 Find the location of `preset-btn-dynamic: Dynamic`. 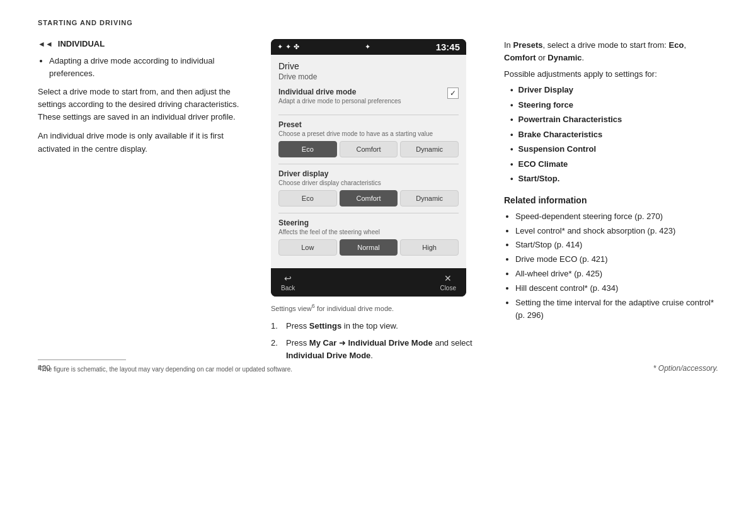

preset-btn-dynamic: Dynamic is located at coordinates (430, 149).